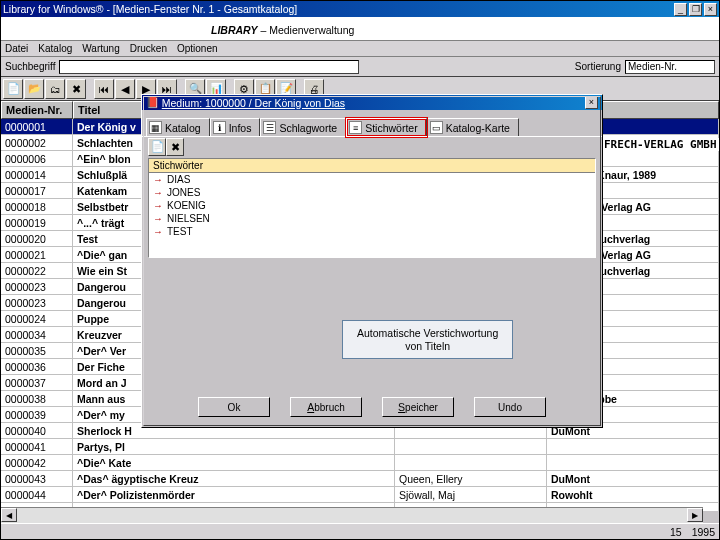  What do you see at coordinates (282, 28) in the screenshot?
I see `banner-text: LIBRARY – Medienverwaltung` at bounding box center [282, 28].